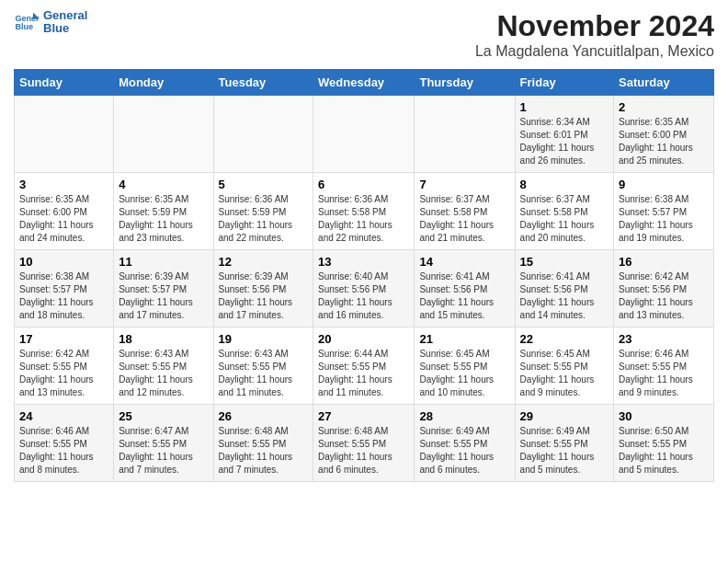  What do you see at coordinates (263, 212) in the screenshot?
I see `calendar-cell: 5Sunrise: 6:36 AM Sunset: 5:59 PM Daylig…` at bounding box center [263, 212].